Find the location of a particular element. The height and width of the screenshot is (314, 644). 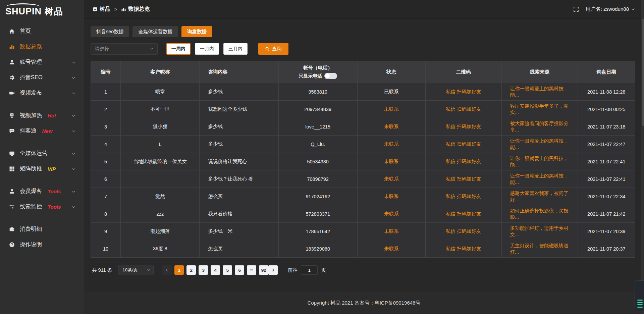

sidebar-item-consume-detail: 消费明细 is located at coordinates (42, 229).